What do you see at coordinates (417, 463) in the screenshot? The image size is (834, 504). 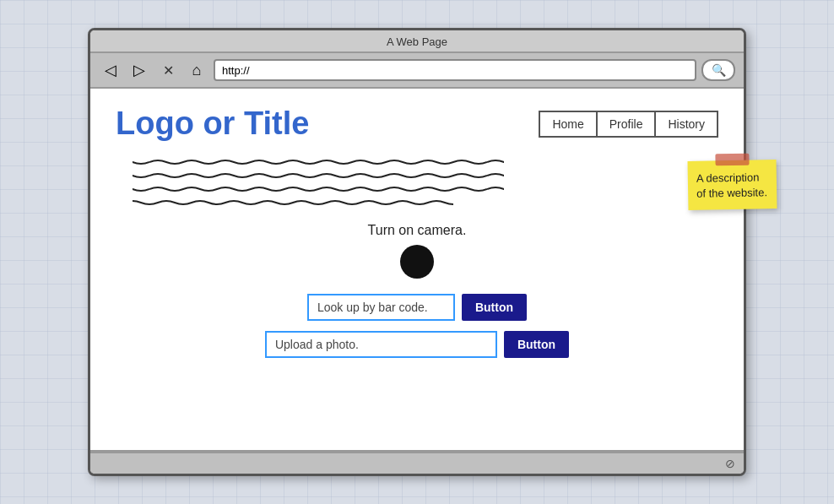 I see `status-bar: ⊘` at bounding box center [417, 463].